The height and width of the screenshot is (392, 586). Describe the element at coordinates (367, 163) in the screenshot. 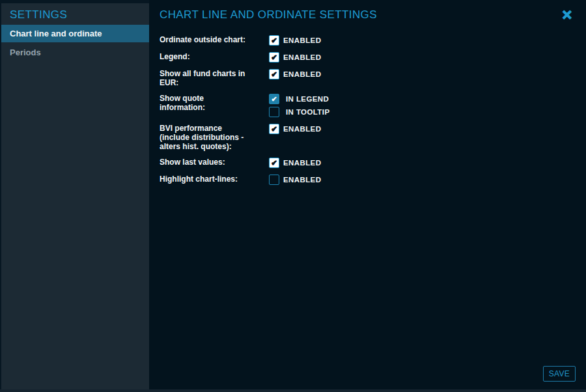

I see `setting-row: Show last values: ✔ ENABLED` at that location.